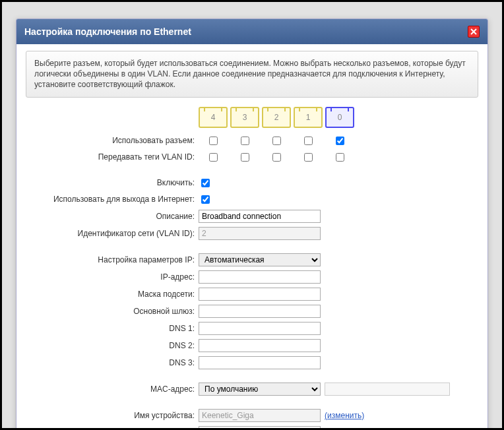 Image resolution: width=504 pixels, height=430 pixels. I want to click on ports-row: 4 3 2 1 0, so click(276, 117).